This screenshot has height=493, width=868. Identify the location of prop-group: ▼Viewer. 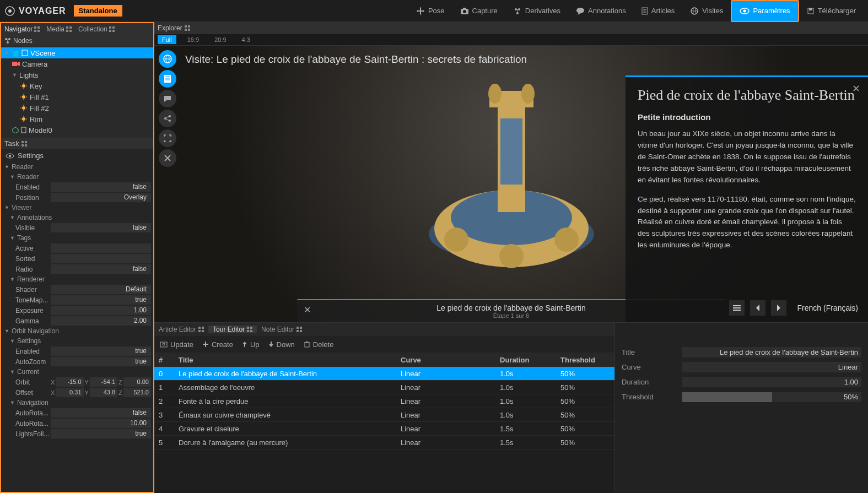
(77, 208).